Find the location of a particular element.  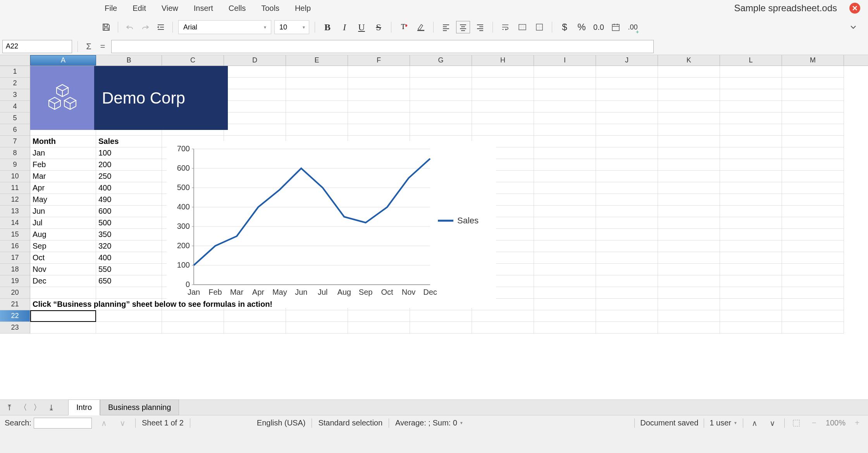

cell-K1 is located at coordinates (689, 72).